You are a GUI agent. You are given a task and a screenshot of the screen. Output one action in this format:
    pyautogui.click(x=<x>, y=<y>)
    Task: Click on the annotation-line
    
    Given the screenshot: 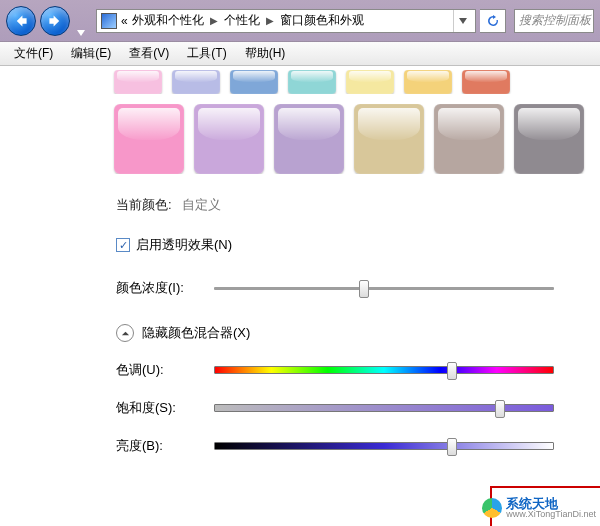 What is the action you would take?
    pyautogui.click(x=545, y=487)
    